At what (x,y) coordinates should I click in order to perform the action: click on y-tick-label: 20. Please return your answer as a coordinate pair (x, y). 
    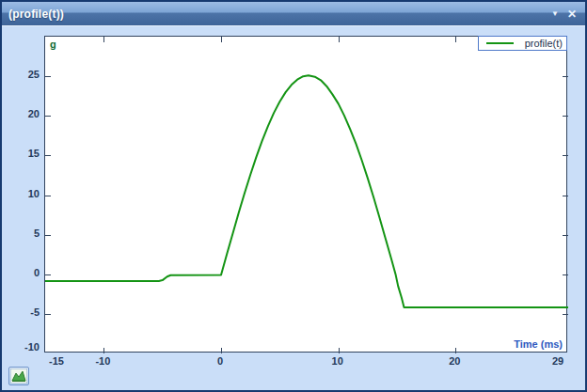
    Looking at the image, I should click on (22, 114).